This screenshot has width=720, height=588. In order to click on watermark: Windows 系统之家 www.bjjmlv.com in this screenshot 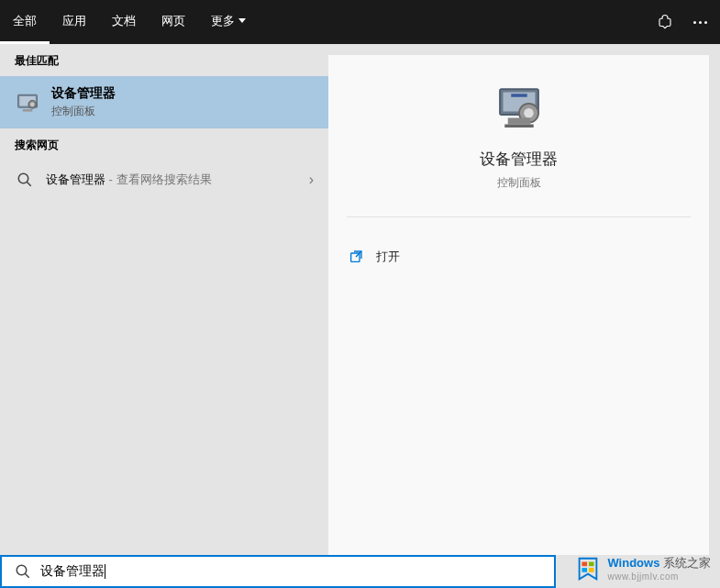, I will do `click(642, 569)`.